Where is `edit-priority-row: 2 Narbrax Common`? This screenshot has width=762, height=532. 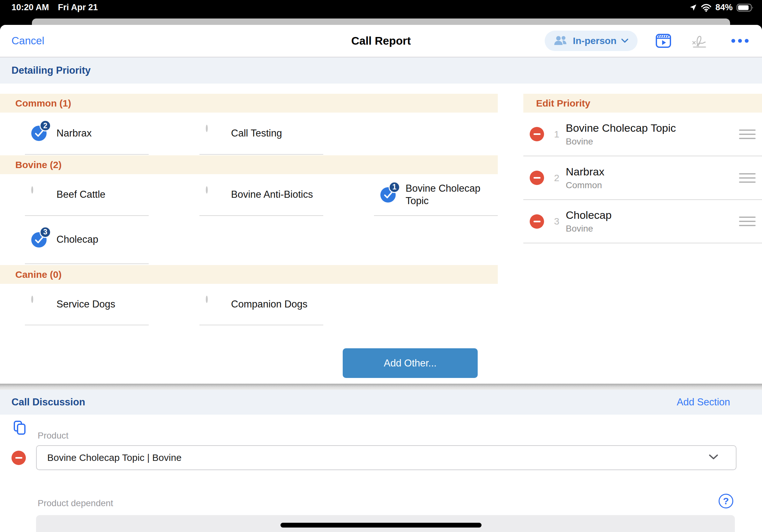
edit-priority-row: 2 Narbrax Common is located at coordinates (643, 178).